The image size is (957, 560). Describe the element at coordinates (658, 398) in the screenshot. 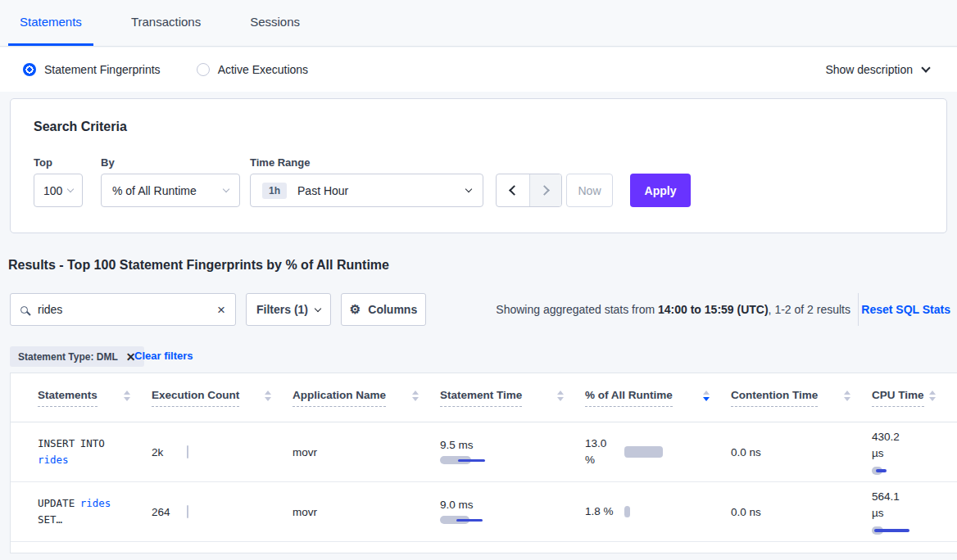

I see `col-header-runtime-pct: % of All Runtime` at that location.